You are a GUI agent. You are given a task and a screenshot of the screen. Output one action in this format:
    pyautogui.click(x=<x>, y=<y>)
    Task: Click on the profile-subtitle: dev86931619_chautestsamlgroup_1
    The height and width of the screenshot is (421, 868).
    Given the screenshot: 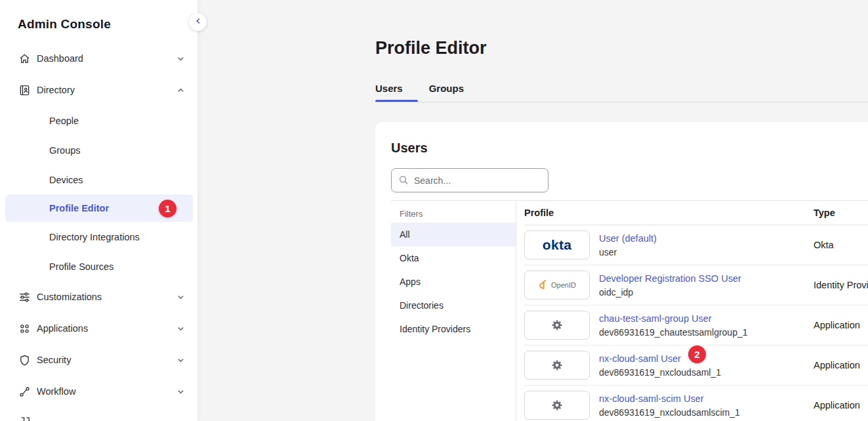 What is the action you would take?
    pyautogui.click(x=673, y=332)
    